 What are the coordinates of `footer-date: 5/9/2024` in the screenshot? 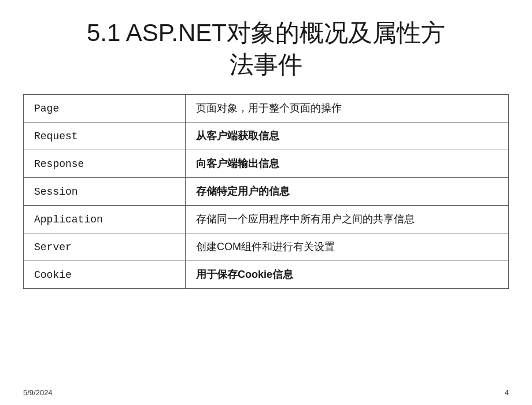 It's located at (38, 393).